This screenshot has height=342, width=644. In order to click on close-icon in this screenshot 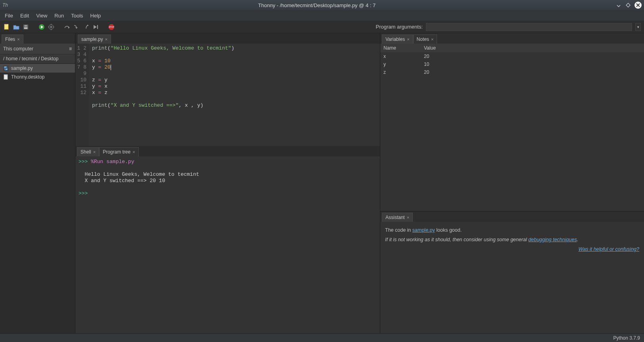, I will do `click(638, 5)`.